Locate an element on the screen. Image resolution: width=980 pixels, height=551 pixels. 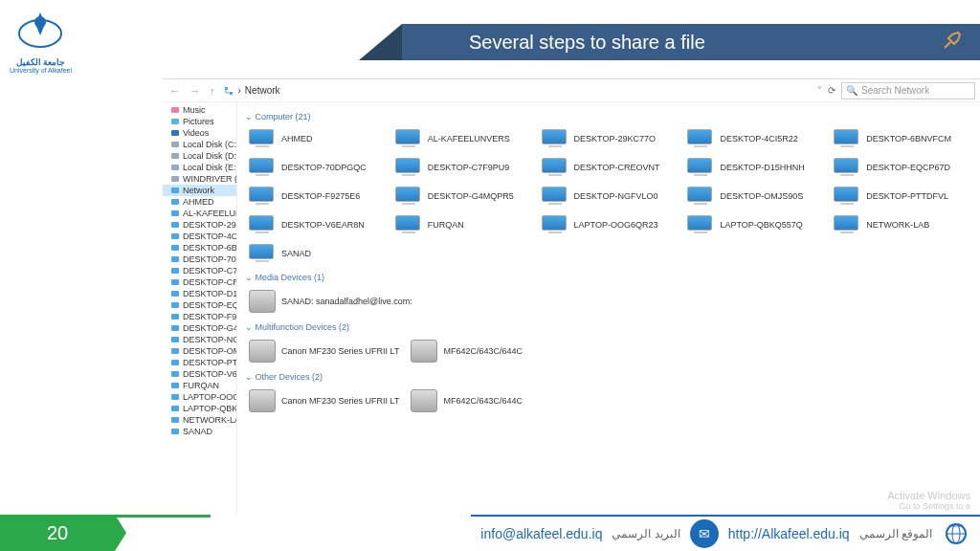
network-item: FURQAN is located at coordinates (463, 225).